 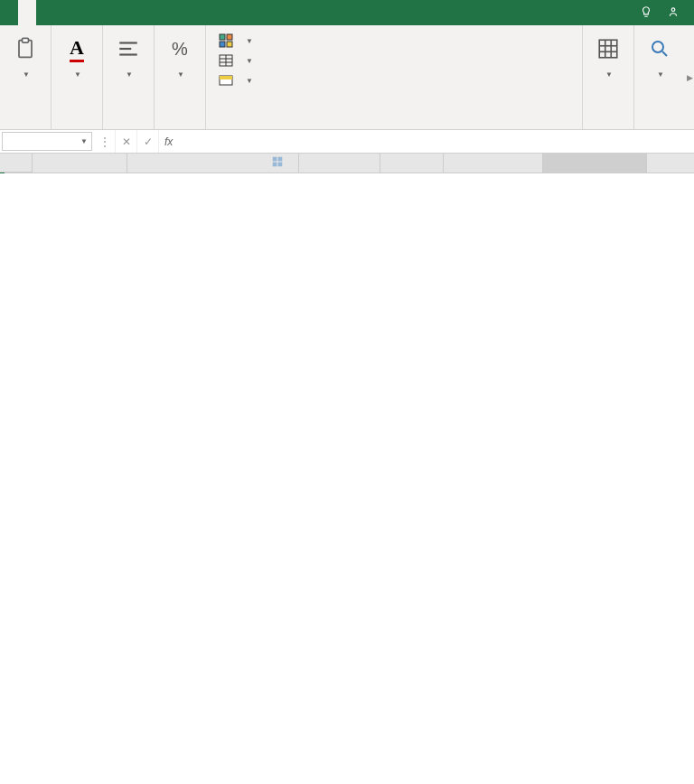 I want to click on tab-formulas, so click(x=81, y=13).